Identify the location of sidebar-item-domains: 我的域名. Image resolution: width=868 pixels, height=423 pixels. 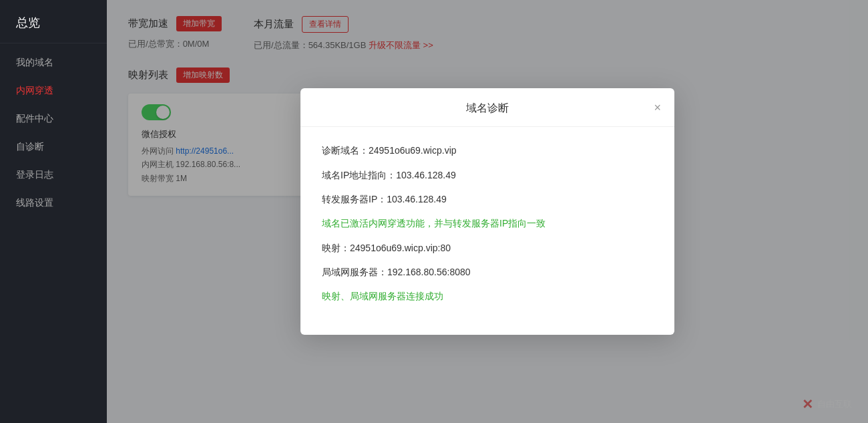
(53, 63).